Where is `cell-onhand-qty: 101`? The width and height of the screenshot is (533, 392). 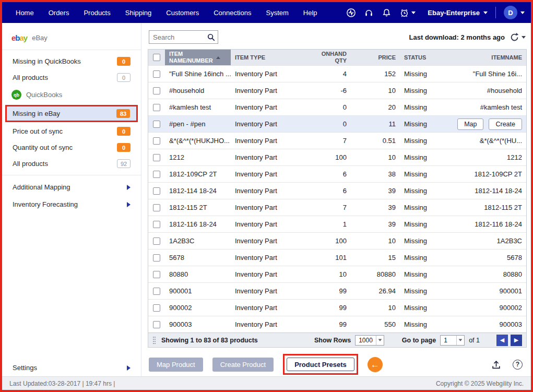
cell-onhand-qty: 101 is located at coordinates (326, 258).